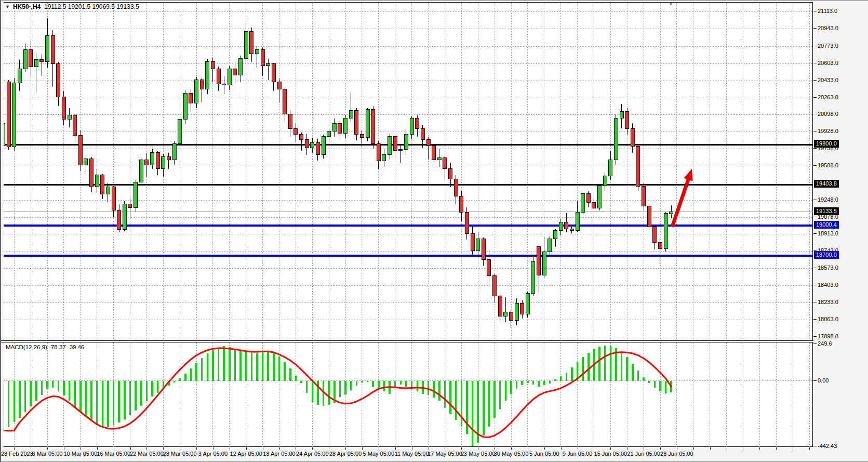  What do you see at coordinates (826, 143) in the screenshot?
I see `price-badge-black: 19800.0` at bounding box center [826, 143].